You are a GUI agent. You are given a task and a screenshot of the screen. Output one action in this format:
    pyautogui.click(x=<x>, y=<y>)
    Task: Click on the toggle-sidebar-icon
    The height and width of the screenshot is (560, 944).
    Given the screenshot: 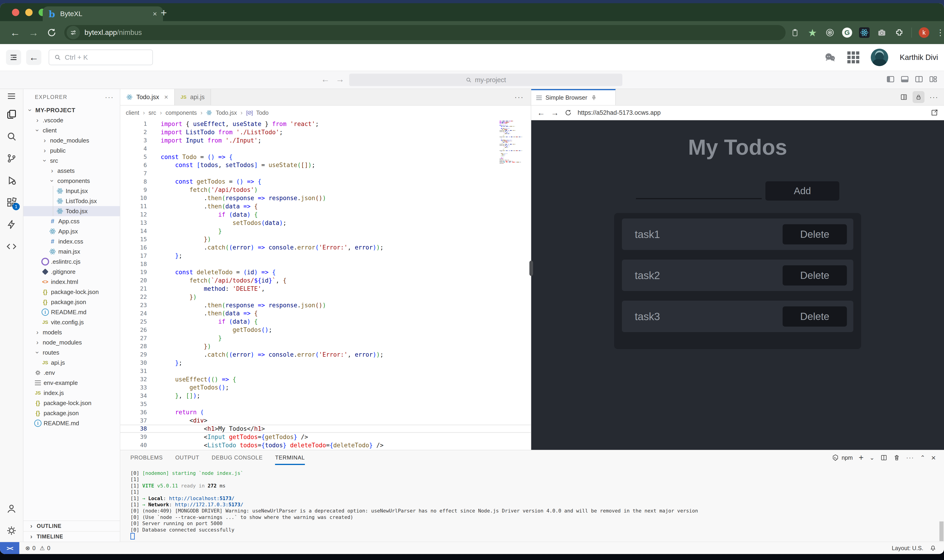 What is the action you would take?
    pyautogui.click(x=891, y=79)
    